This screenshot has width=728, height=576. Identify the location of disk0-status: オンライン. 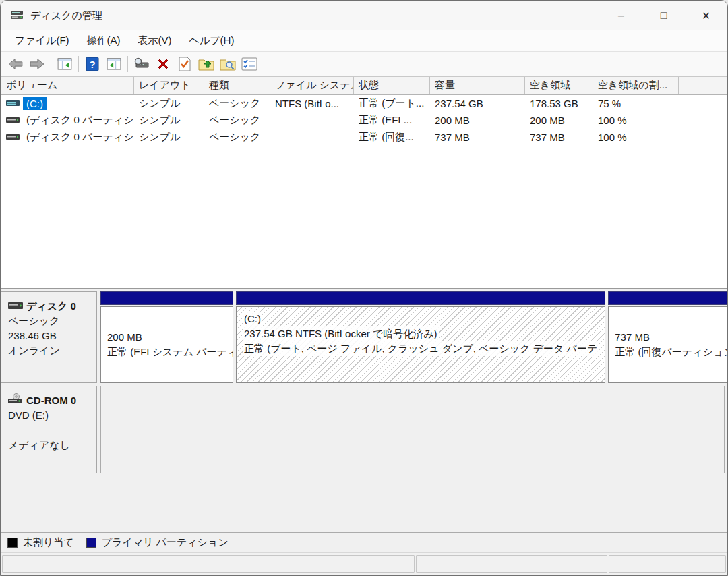
(50, 351).